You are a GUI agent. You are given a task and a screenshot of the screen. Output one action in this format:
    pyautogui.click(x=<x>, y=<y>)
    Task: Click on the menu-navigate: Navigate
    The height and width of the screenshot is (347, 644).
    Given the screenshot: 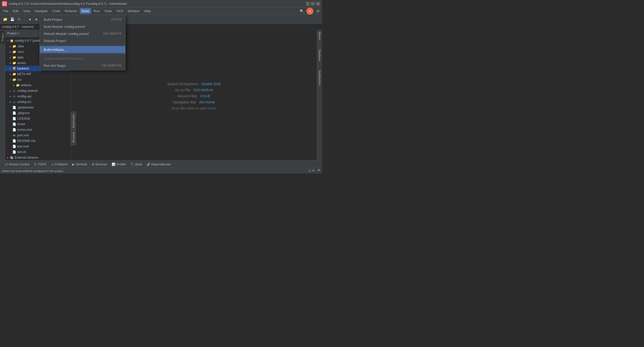 What is the action you would take?
    pyautogui.click(x=41, y=11)
    